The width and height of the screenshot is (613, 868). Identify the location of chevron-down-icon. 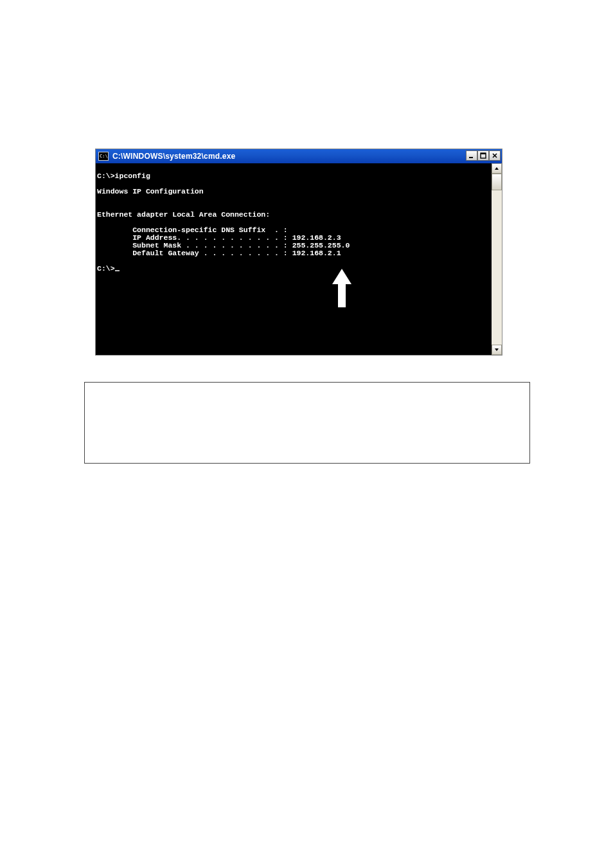
(497, 350).